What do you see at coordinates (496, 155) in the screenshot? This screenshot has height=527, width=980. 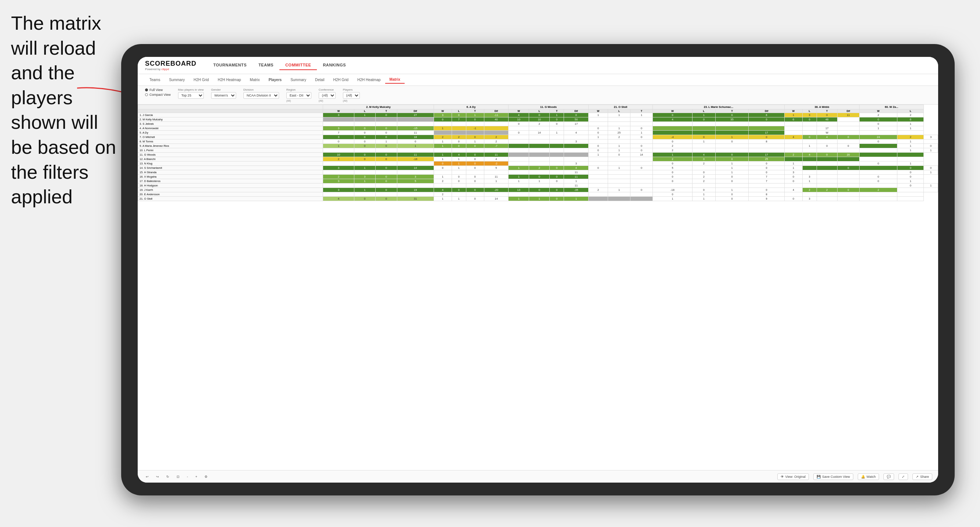 I see `cell: 11` at bounding box center [496, 155].